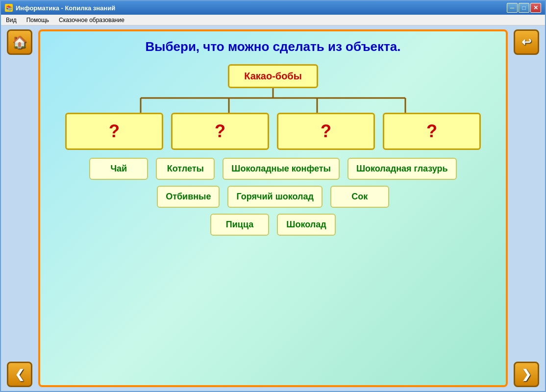  I want to click on page-title: Выбери, что можно сделать из объекта., so click(273, 47).